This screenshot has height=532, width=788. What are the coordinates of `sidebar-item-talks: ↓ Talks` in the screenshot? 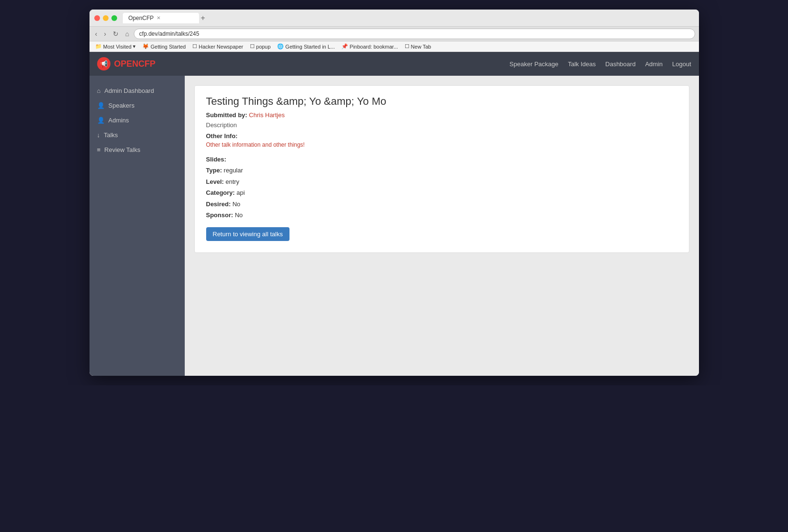 It's located at (137, 135).